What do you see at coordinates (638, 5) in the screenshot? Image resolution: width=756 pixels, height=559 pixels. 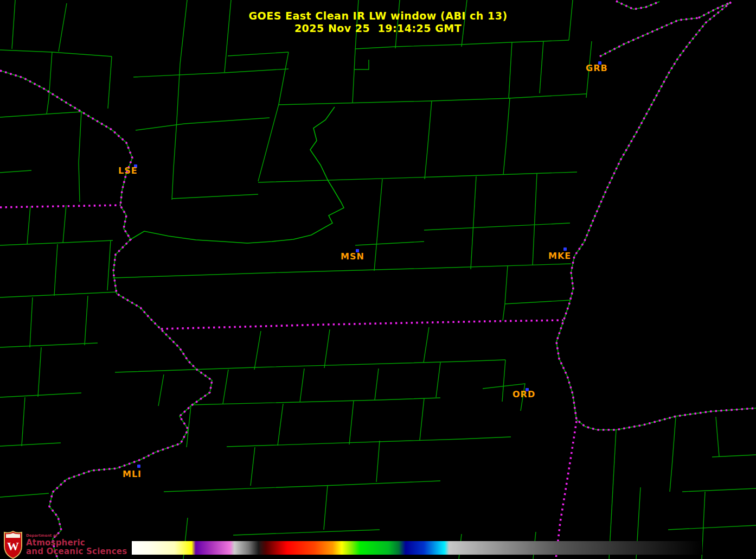 I see `bay-north-shoreline-line` at bounding box center [638, 5].